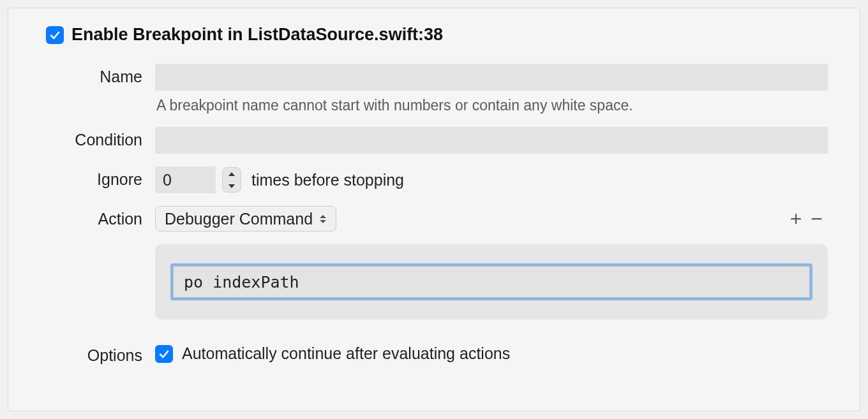  I want to click on action-body, so click(491, 282).